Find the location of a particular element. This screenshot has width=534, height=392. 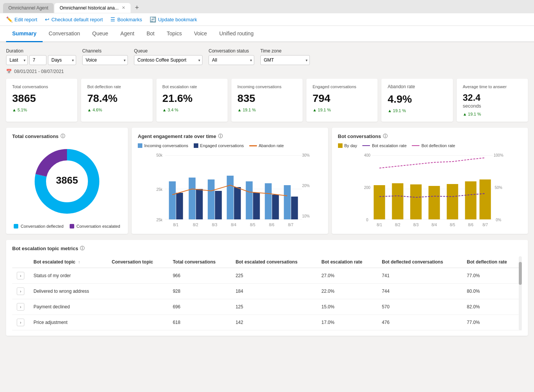

refresh-icon: 🔄 is located at coordinates (153, 19).